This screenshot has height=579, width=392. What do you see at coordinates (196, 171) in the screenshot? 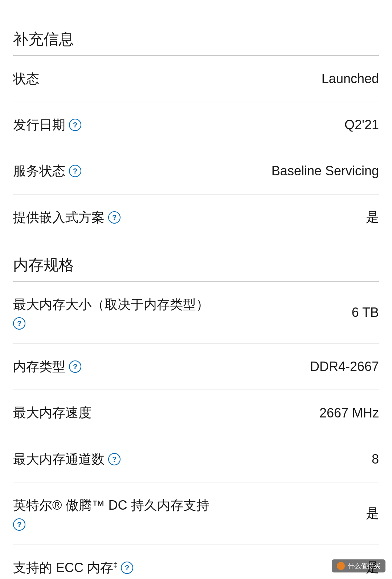
I see `service-status-row: 服务状态 ? Baseline Servicing` at bounding box center [196, 171].